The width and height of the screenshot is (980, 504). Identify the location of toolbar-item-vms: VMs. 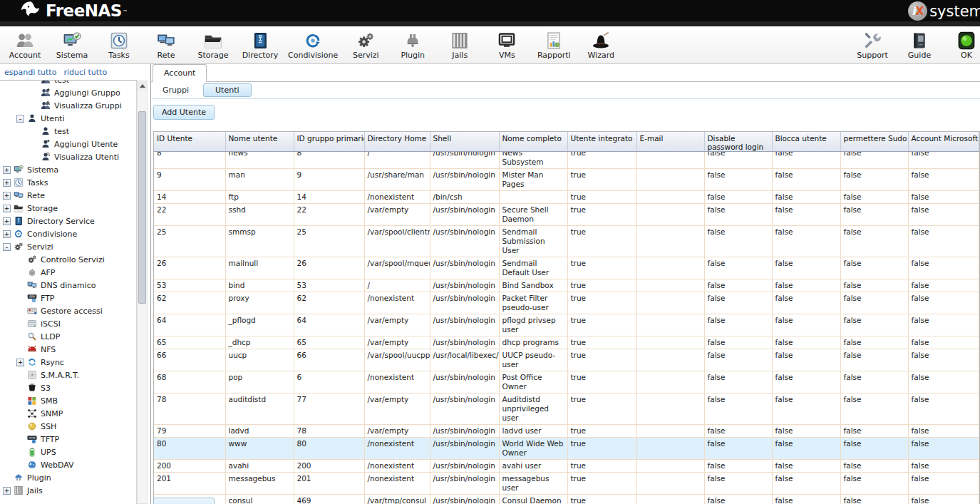
(507, 45).